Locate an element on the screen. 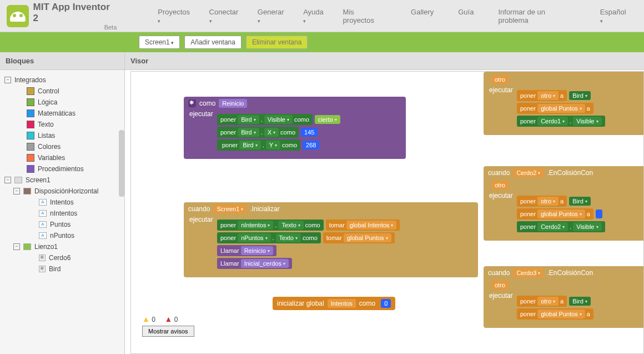 This screenshot has width=644, height=354. tree-control: Control is located at coordinates (62, 91).